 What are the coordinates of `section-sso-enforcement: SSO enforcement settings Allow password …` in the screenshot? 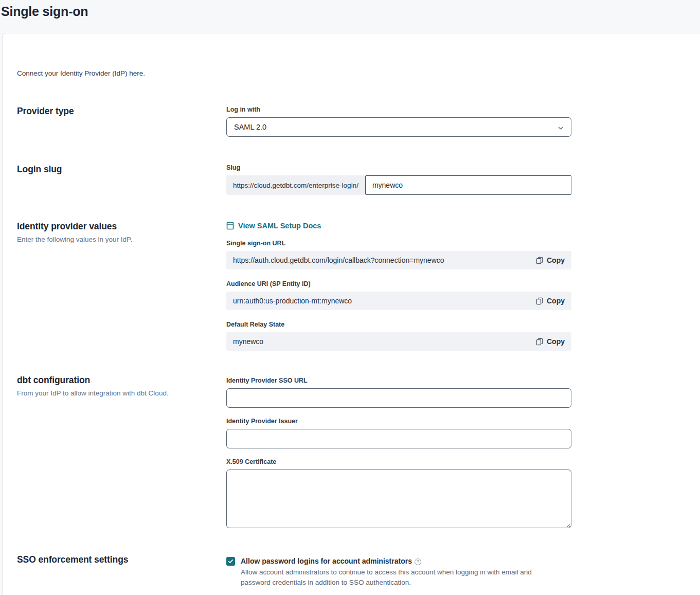 It's located at (358, 571).